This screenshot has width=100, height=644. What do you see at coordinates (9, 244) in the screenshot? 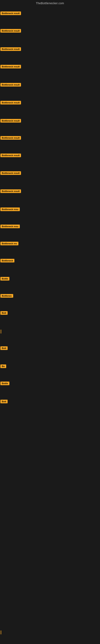
I see `result-row: Bottleneck res` at bounding box center [9, 244].